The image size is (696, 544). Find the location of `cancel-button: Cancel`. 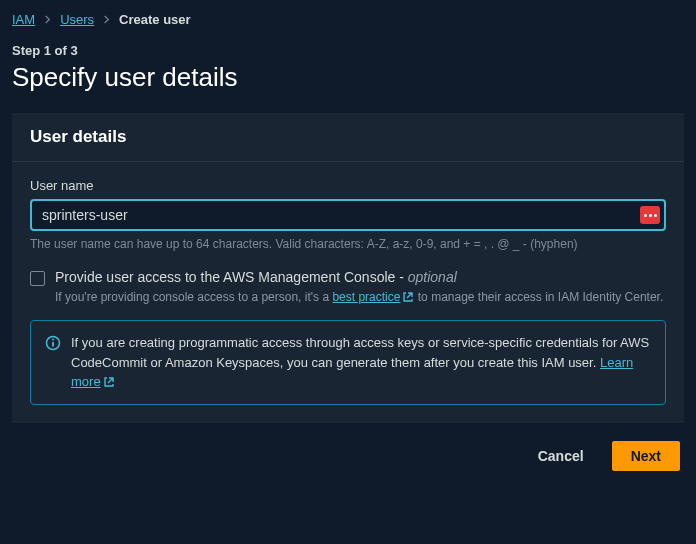

cancel-button: Cancel is located at coordinates (561, 456).